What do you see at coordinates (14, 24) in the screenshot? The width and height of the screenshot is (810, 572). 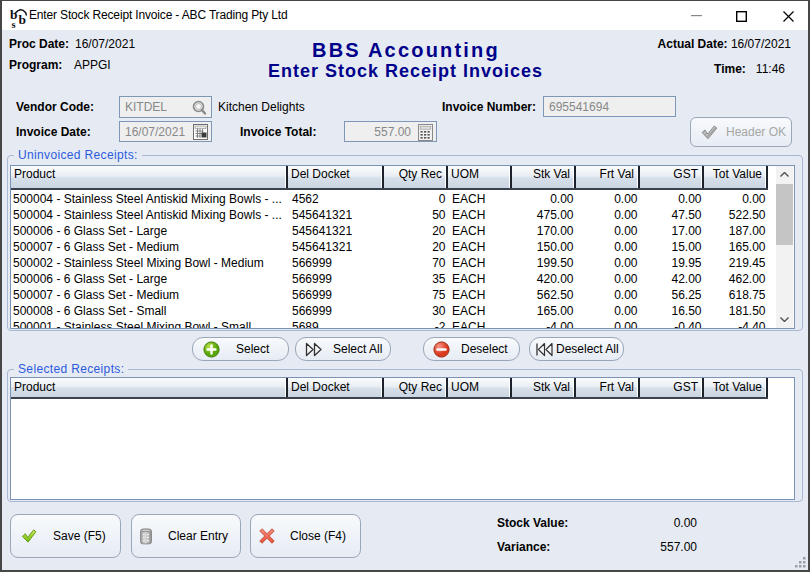 I see `svg-text: s` at bounding box center [14, 24].